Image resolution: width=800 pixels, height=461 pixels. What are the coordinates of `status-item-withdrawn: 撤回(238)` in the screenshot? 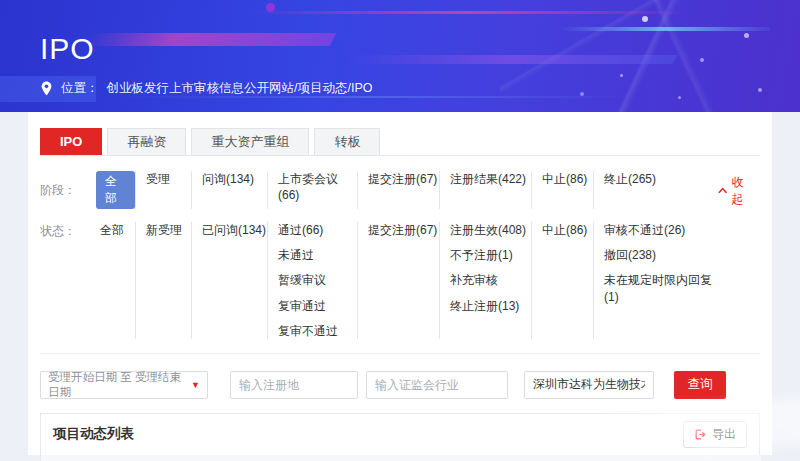 It's located at (661, 255).